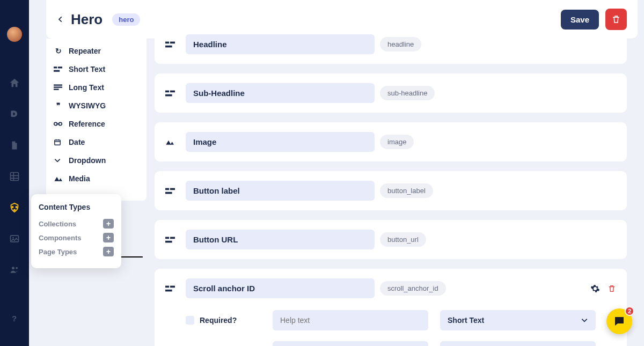  What do you see at coordinates (190, 320) in the screenshot?
I see `required-checkbox` at bounding box center [190, 320].